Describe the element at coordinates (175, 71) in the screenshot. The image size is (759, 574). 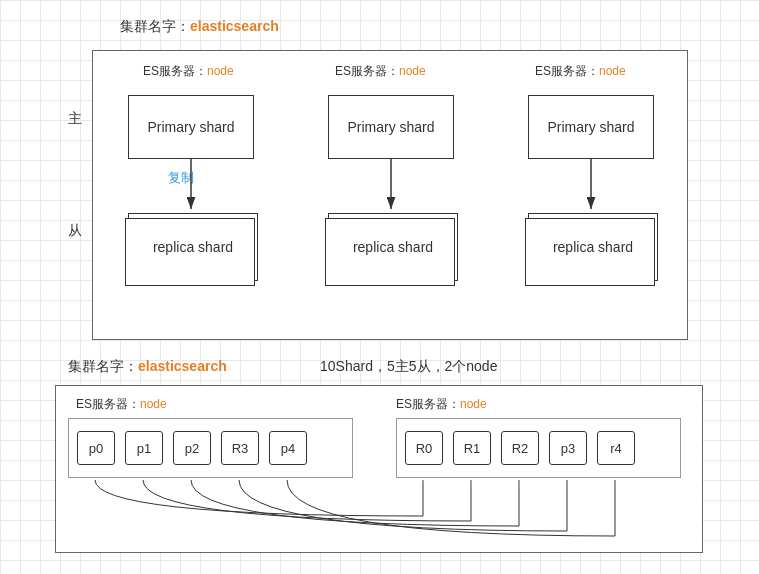
I see `node-label-text-1: ES服务器：` at that location.